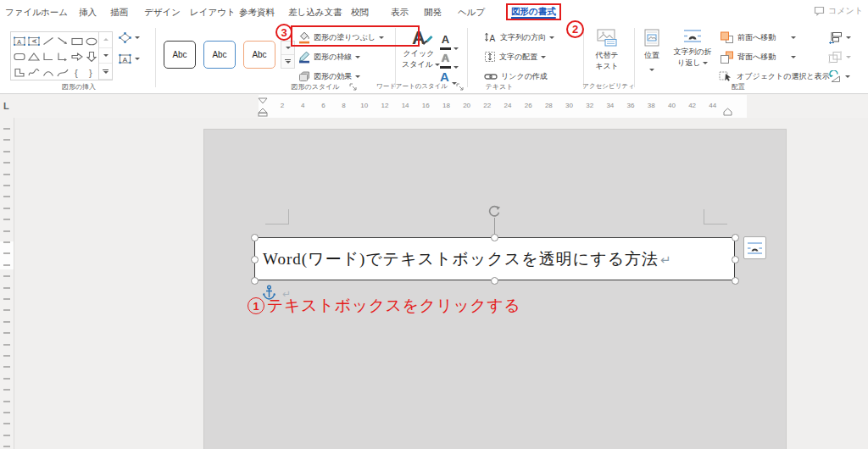  What do you see at coordinates (393, 306) in the screenshot?
I see `annotation-step1-text: テキストボックスをクリックする` at bounding box center [393, 306].